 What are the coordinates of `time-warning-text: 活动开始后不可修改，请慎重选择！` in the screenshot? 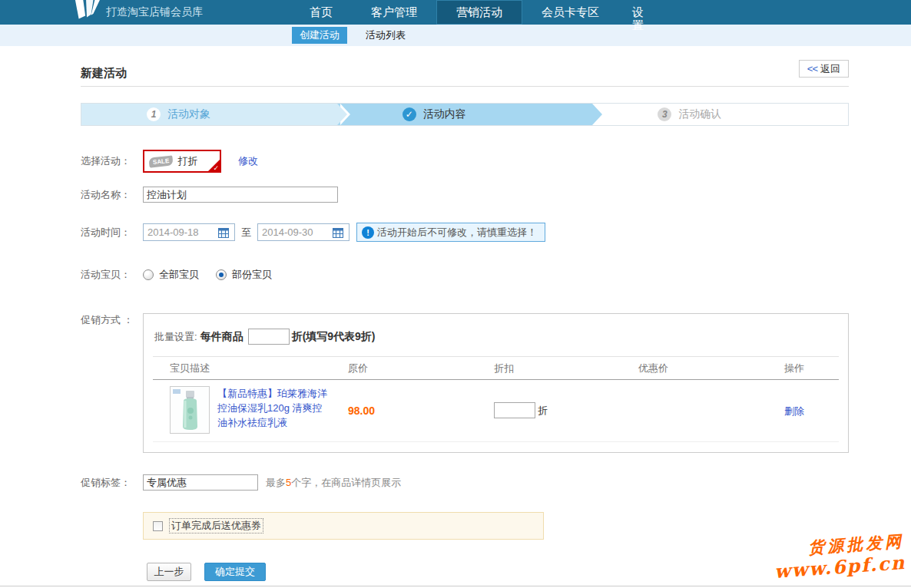 It's located at (457, 233).